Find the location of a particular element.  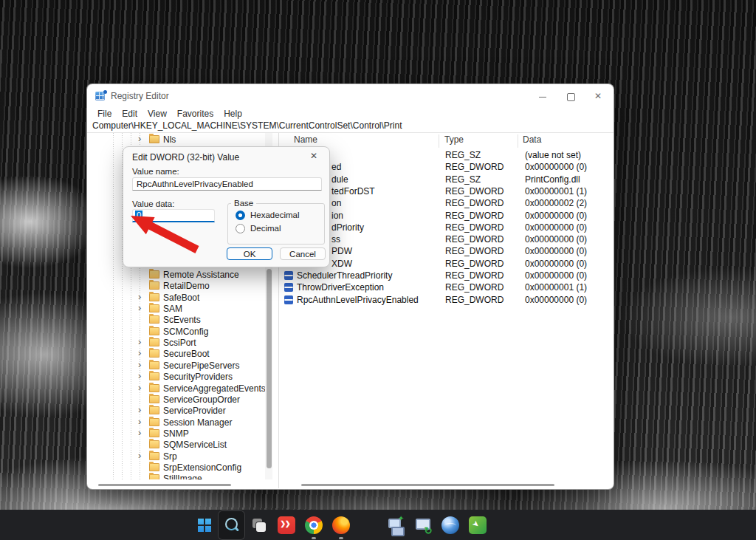

selected-text: 0 is located at coordinates (139, 215).